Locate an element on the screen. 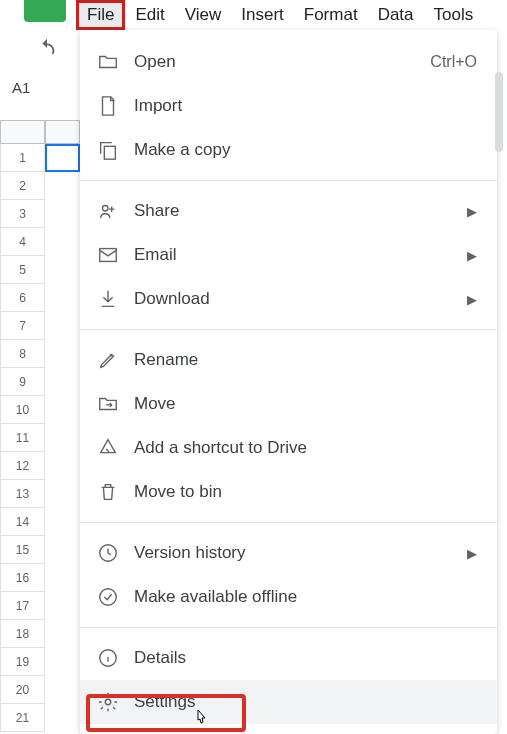 The image size is (507, 734). menu-edit: Edit is located at coordinates (150, 15).